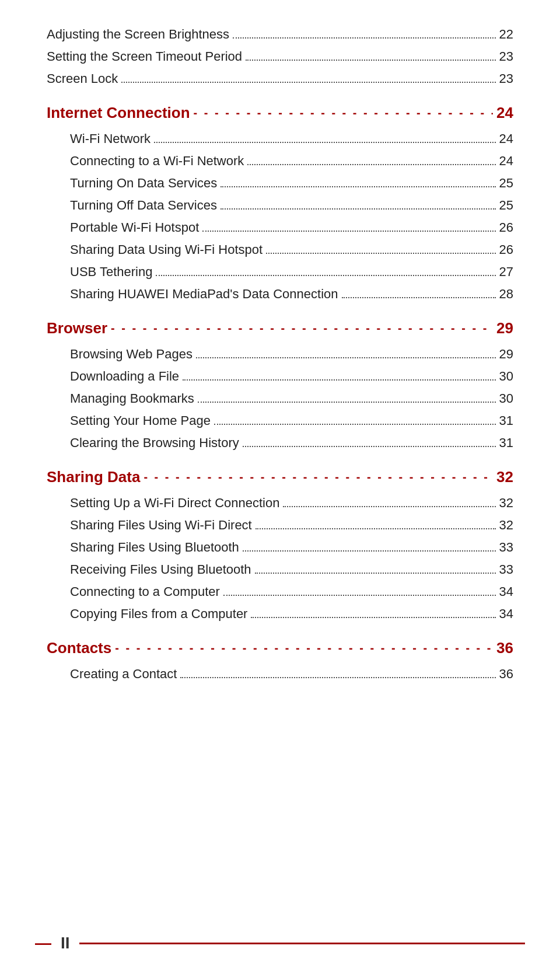  Describe the element at coordinates (280, 78) in the screenshot. I see `toc-entry-screen-lock: Screen Lock 23` at that location.